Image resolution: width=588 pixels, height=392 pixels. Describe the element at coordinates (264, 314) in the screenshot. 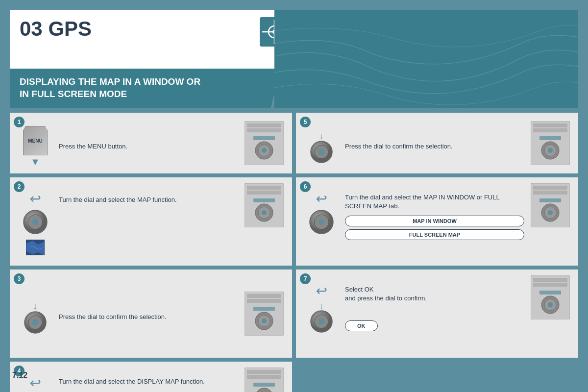

I see `step-3-device` at that location.